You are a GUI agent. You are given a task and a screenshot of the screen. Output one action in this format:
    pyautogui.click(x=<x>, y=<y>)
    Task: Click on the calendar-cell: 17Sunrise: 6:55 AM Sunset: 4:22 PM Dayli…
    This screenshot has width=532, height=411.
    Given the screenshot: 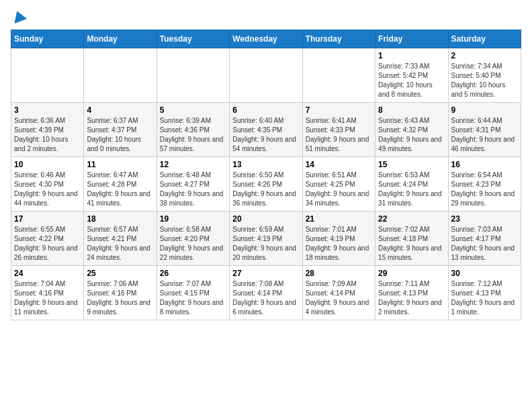 What is the action you would take?
    pyautogui.click(x=48, y=239)
    